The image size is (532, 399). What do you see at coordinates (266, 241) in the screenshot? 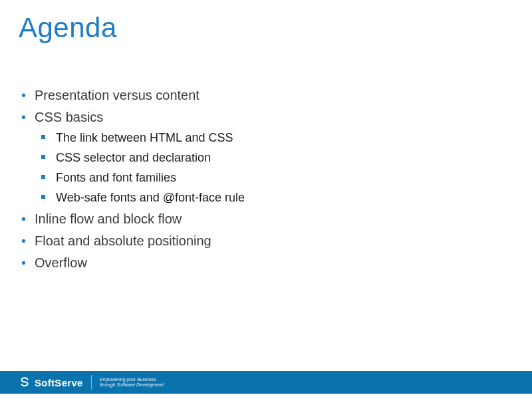
I see `list-item: Float and absolute positioning` at bounding box center [266, 241].